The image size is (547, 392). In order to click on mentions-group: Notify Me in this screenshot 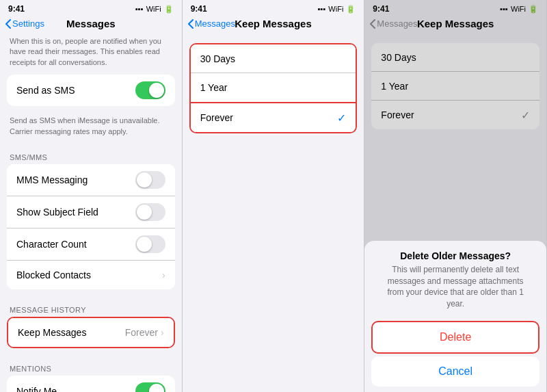, I will do `click(91, 384)`.